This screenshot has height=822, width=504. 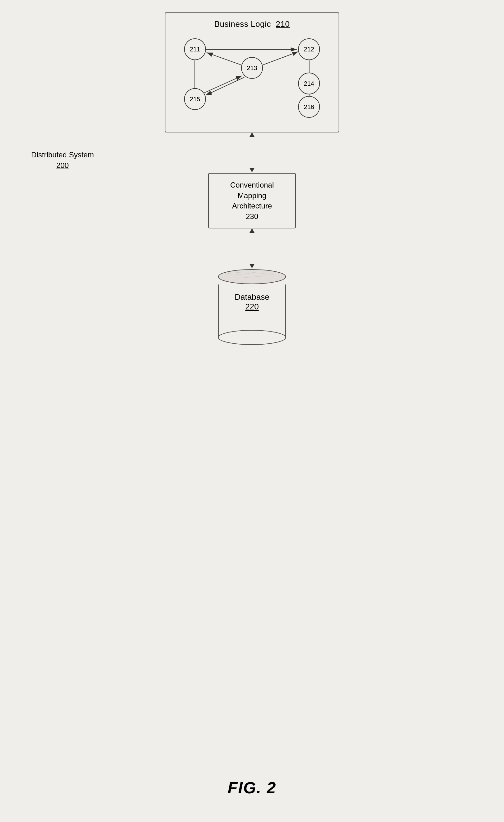 What do you see at coordinates (309, 107) in the screenshot?
I see `node-216: 216` at bounding box center [309, 107].